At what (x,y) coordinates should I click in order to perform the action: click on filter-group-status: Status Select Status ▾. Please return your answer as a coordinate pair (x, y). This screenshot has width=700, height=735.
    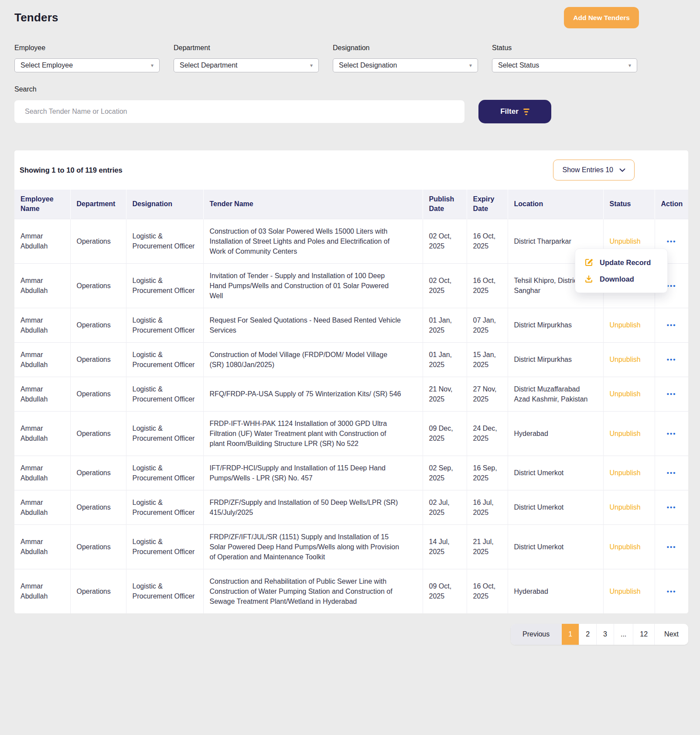
    Looking at the image, I should click on (564, 58).